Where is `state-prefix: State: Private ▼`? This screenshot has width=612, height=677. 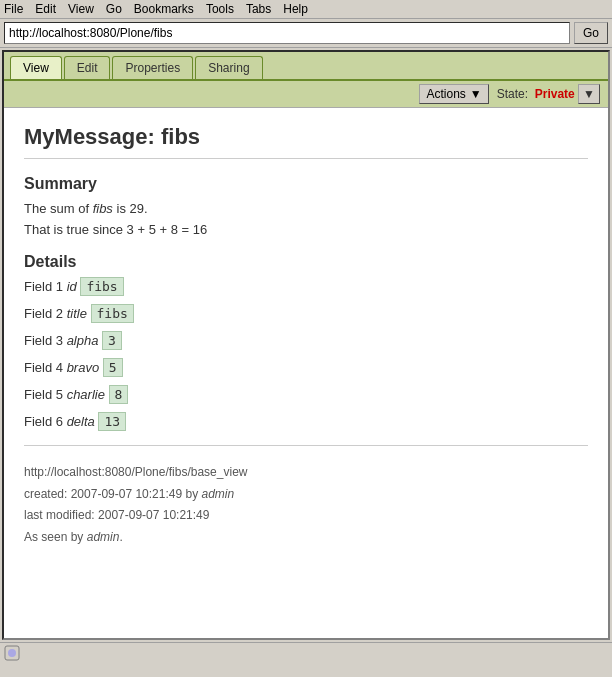 state-prefix: State: Private ▼ is located at coordinates (548, 94).